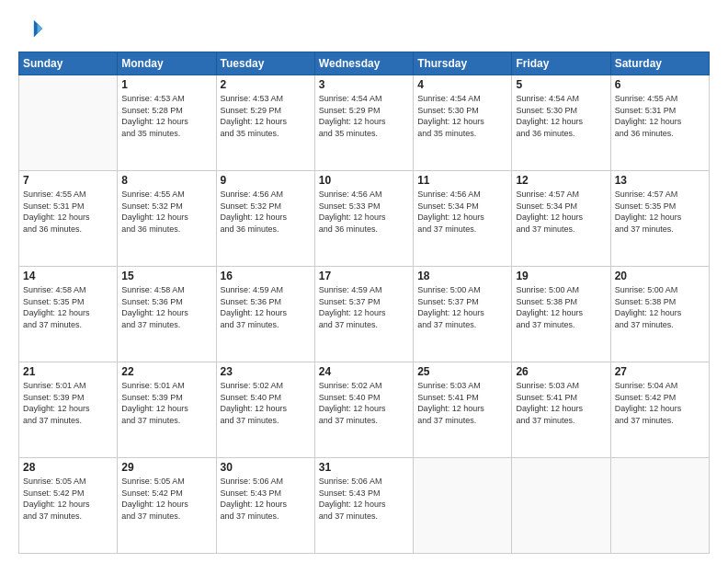 The height and width of the screenshot is (563, 728). What do you see at coordinates (167, 123) in the screenshot?
I see `calendar-cell: 1Sunrise: 4:53 AM Sunset: 5:28 PM Daylig…` at bounding box center [167, 123].